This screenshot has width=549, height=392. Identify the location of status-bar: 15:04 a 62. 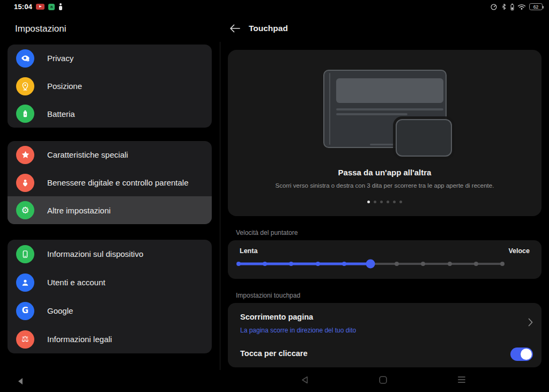
(274, 8).